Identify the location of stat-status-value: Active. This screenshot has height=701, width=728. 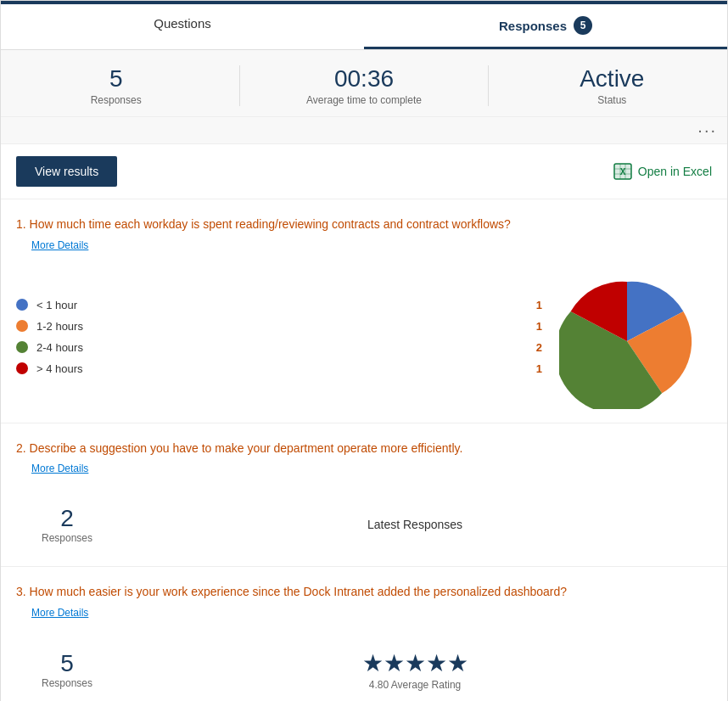
(613, 79).